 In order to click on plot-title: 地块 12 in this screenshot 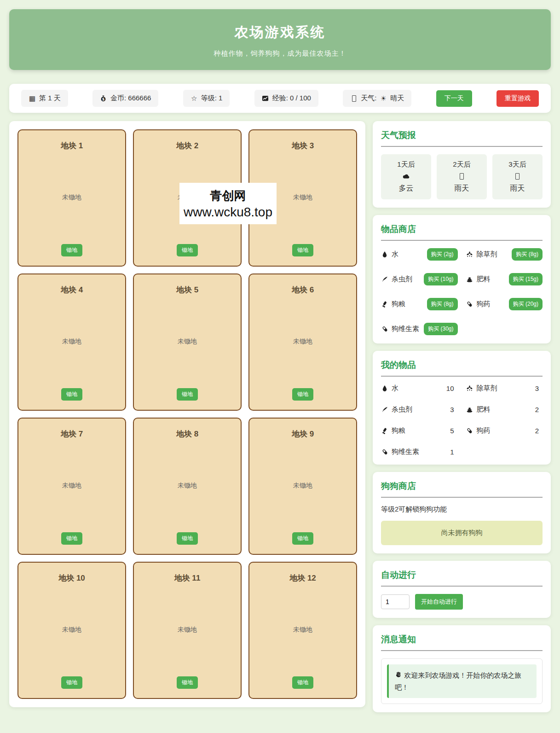, I will do `click(303, 578)`.